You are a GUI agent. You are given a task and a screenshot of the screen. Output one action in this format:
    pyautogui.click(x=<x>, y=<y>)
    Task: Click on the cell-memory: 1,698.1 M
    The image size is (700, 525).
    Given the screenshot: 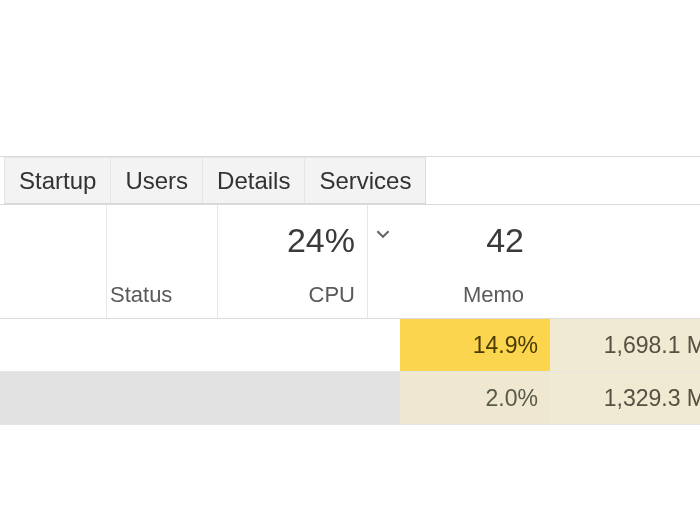 What is the action you would take?
    pyautogui.click(x=625, y=345)
    